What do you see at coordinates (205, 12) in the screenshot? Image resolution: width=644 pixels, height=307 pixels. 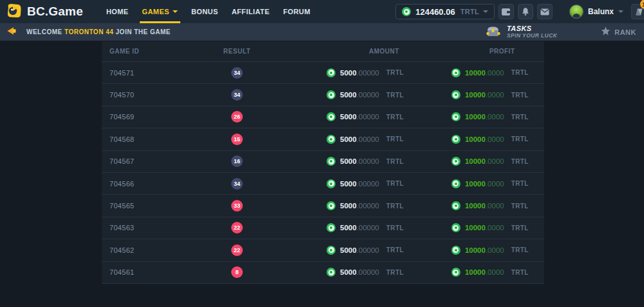 I see `nav-item-label: BONUS` at bounding box center [205, 12].